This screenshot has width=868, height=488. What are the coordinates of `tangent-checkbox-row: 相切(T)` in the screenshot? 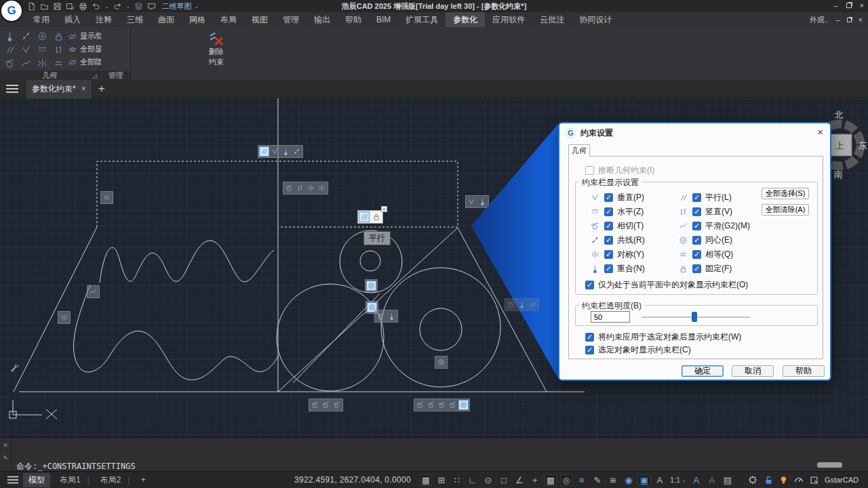 It's located at (616, 226).